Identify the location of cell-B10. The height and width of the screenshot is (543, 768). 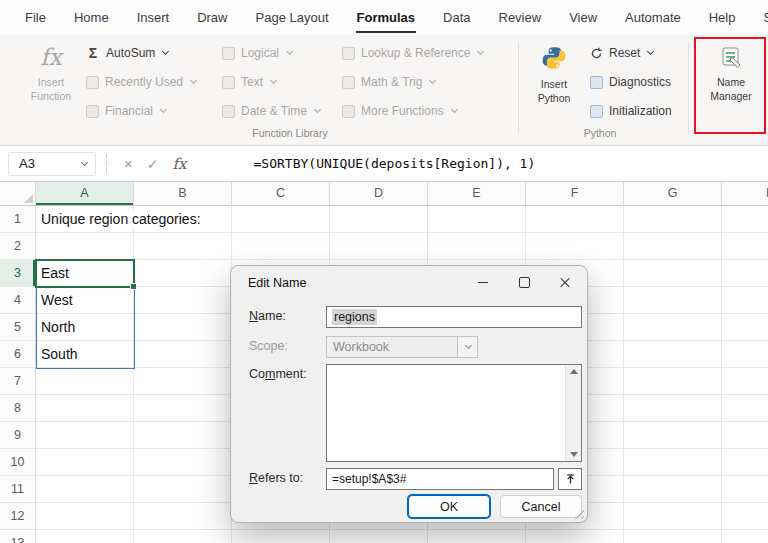
(183, 462).